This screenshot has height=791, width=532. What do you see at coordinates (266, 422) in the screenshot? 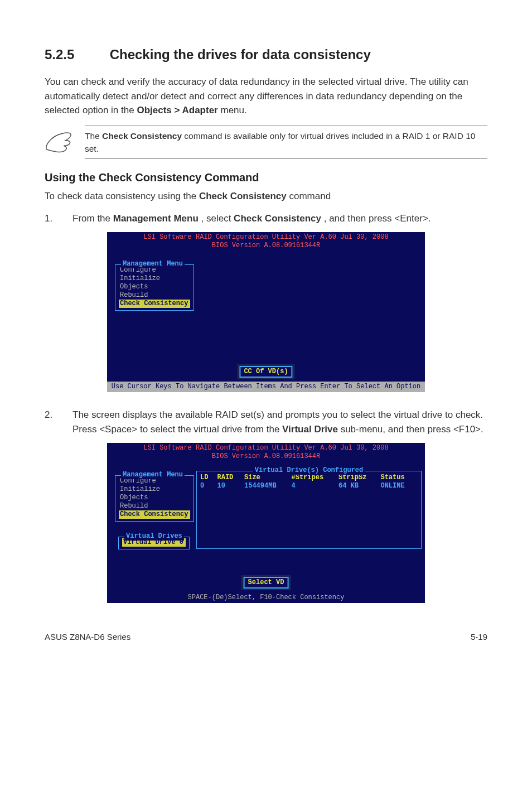
I see `step-2: 2. The screen displays the available RAI…` at bounding box center [266, 422].